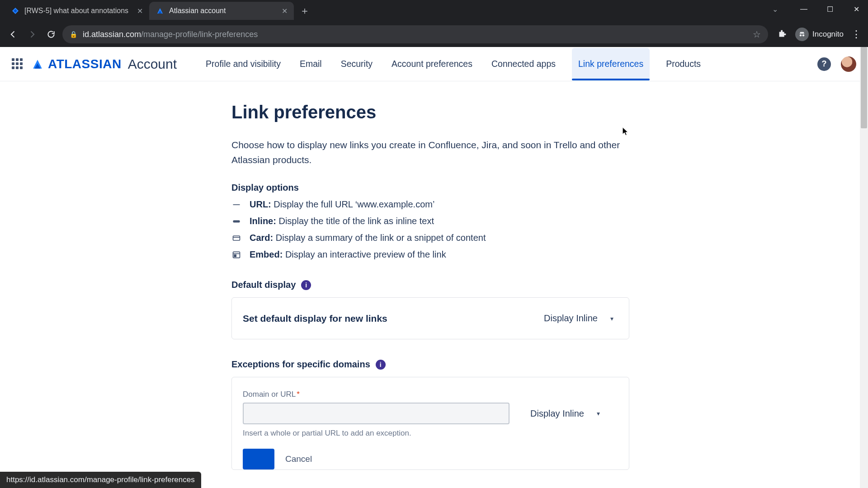  What do you see at coordinates (430, 188) in the screenshot?
I see `display-options-heading: Display options` at bounding box center [430, 188].